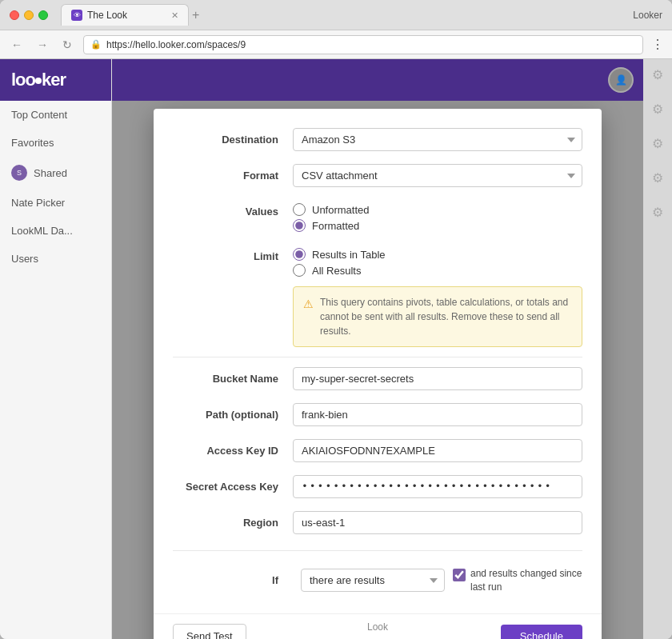  What do you see at coordinates (77, 15) in the screenshot?
I see `tab-favicon-icon: 👁` at bounding box center [77, 15].